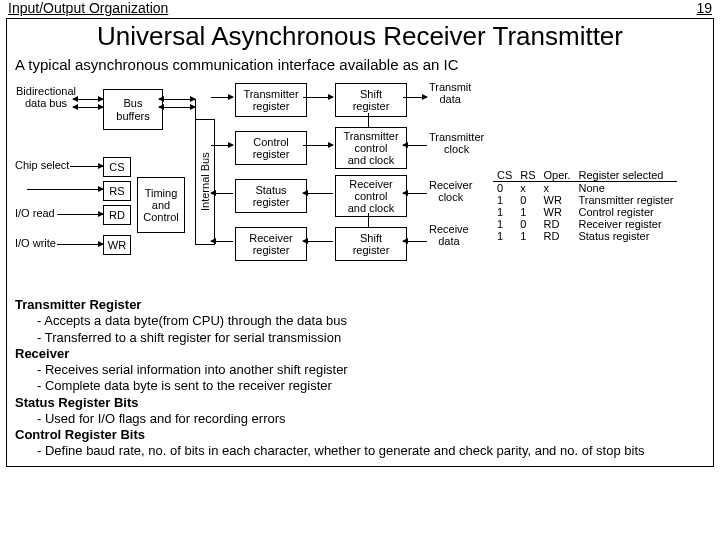 This screenshot has width=720, height=540. What do you see at coordinates (704, 8) in the screenshot?
I see `header-right: 19` at bounding box center [704, 8].